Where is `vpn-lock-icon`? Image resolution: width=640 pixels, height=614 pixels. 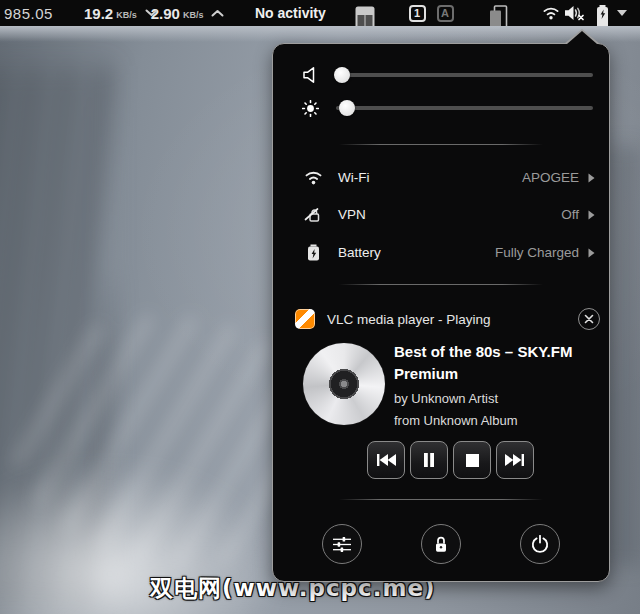
vpn-lock-icon is located at coordinates (313, 215).